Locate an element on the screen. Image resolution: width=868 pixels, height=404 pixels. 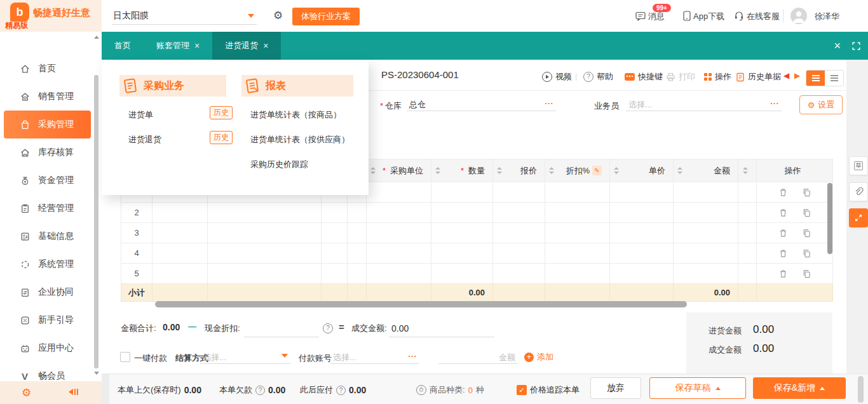
card-view-button is located at coordinates (834, 78).